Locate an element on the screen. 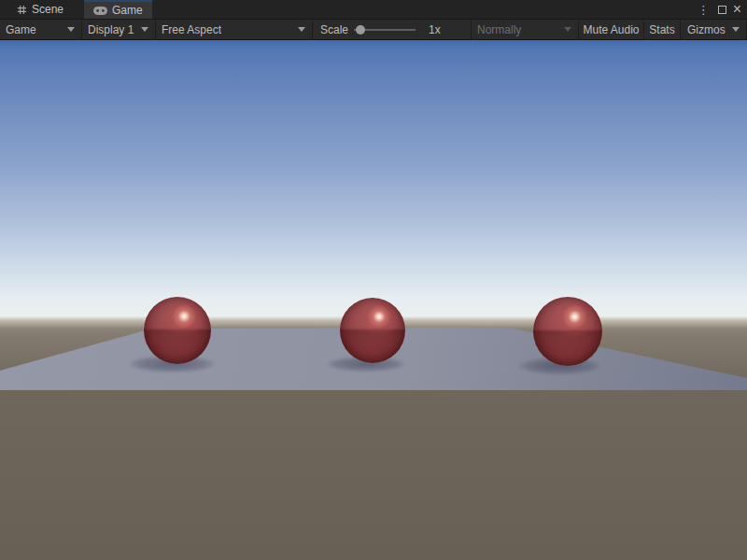 This screenshot has width=747, height=560. tab-game-label: Game is located at coordinates (127, 10).